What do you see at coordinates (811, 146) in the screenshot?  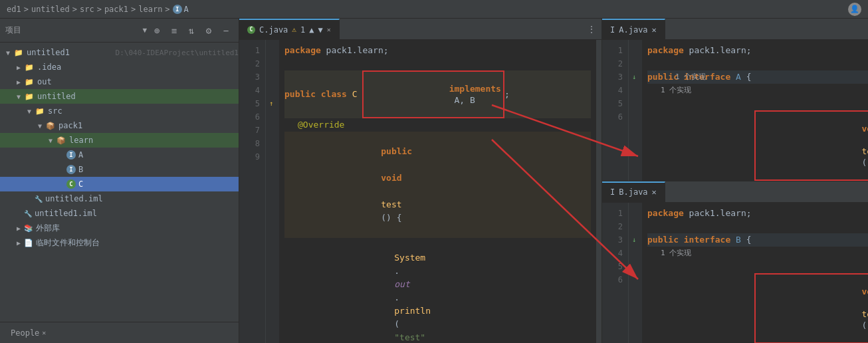 I see `void-test-a-highlight: void test ();` at bounding box center [811, 146].